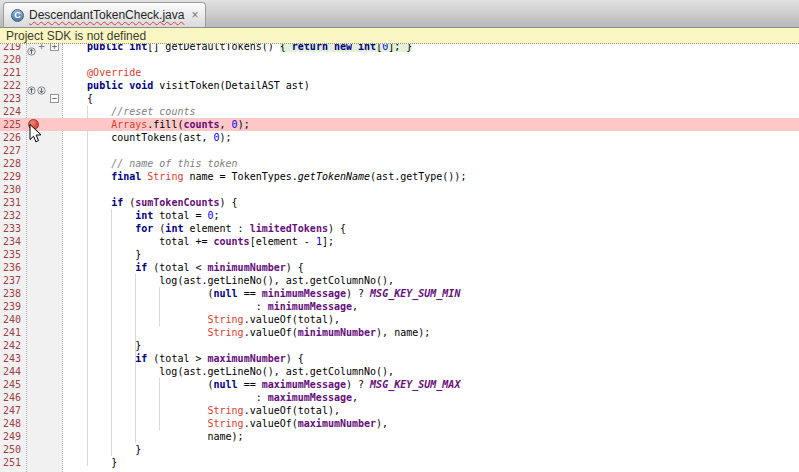  Describe the element at coordinates (400, 216) in the screenshot. I see `code-line: 232 int total = 0;` at that location.